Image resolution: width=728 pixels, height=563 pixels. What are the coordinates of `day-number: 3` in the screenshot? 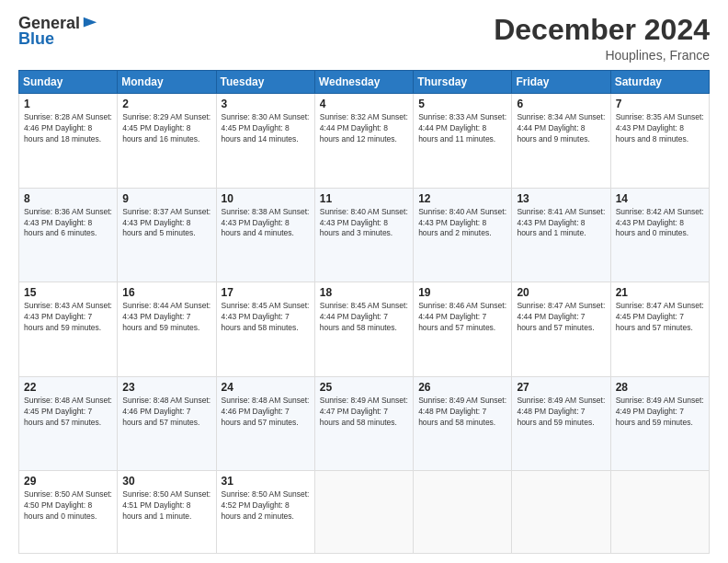 It's located at (266, 104).